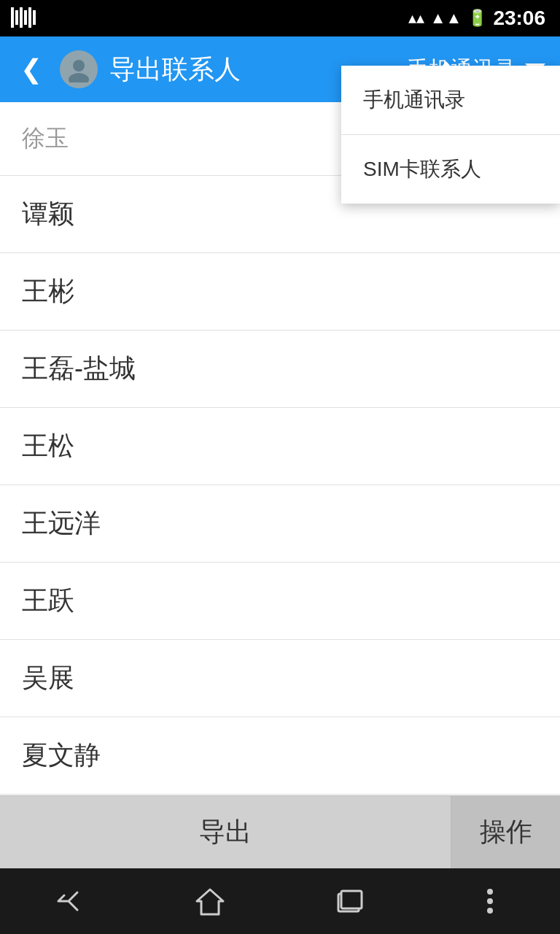  Describe the element at coordinates (519, 18) in the screenshot. I see `status-time: 23:06` at that location.